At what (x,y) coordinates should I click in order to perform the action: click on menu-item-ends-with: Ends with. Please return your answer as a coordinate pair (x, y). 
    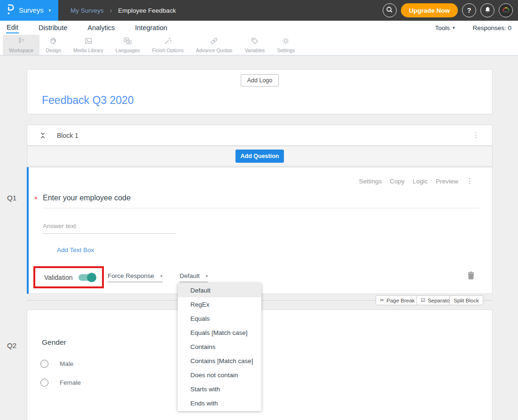
    Looking at the image, I should click on (220, 403).